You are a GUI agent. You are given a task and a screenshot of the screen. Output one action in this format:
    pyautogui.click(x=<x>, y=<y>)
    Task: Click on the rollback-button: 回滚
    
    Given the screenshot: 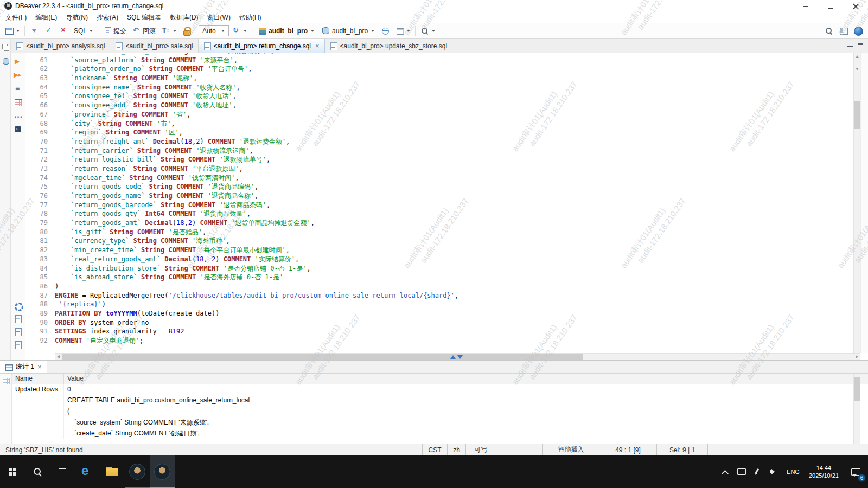 What is the action you would take?
    pyautogui.click(x=144, y=31)
    